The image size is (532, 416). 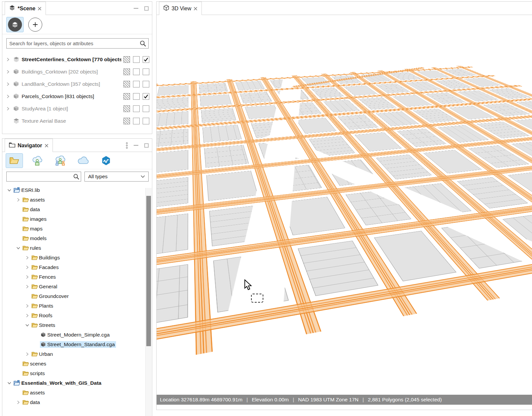 What do you see at coordinates (149, 271) in the screenshot?
I see `scrollbar-thumb` at bounding box center [149, 271].